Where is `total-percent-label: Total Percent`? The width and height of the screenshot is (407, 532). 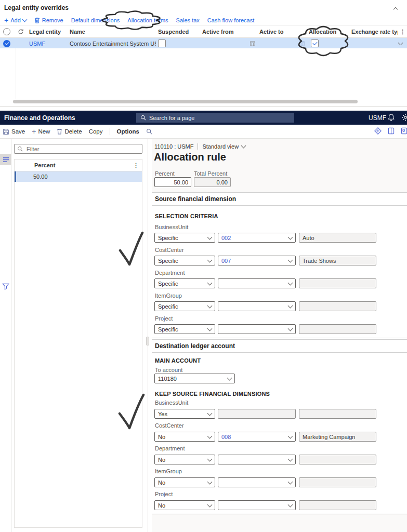
total-percent-label: Total Percent is located at coordinates (211, 174).